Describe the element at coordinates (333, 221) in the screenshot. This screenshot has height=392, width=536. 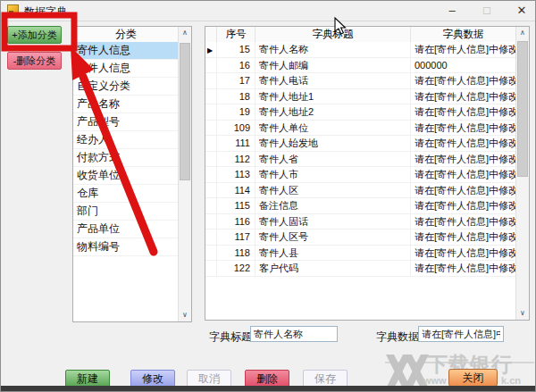
I see `cell-title: 寄件人固话` at that location.